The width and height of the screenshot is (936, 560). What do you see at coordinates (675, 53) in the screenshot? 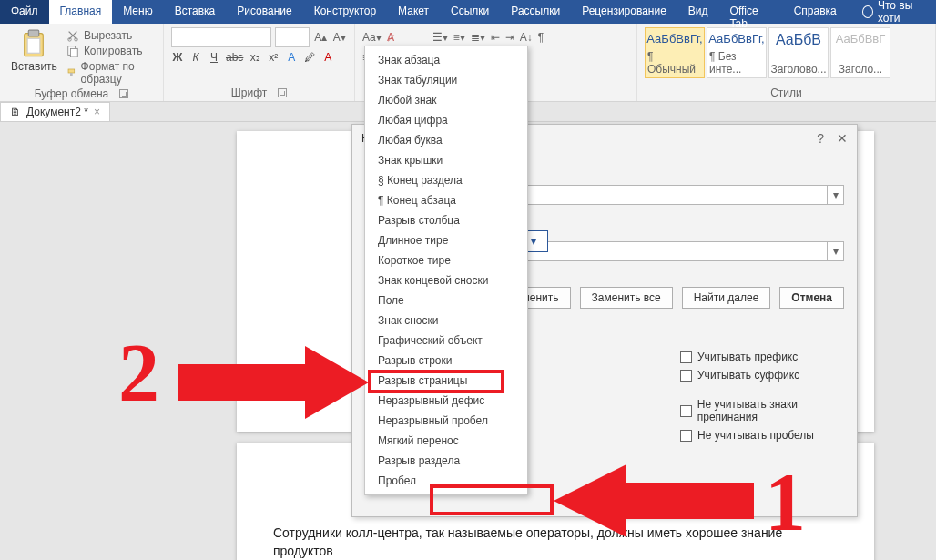
I see `style-normal: АаБбВвГг,¶ Обычный` at bounding box center [675, 53].